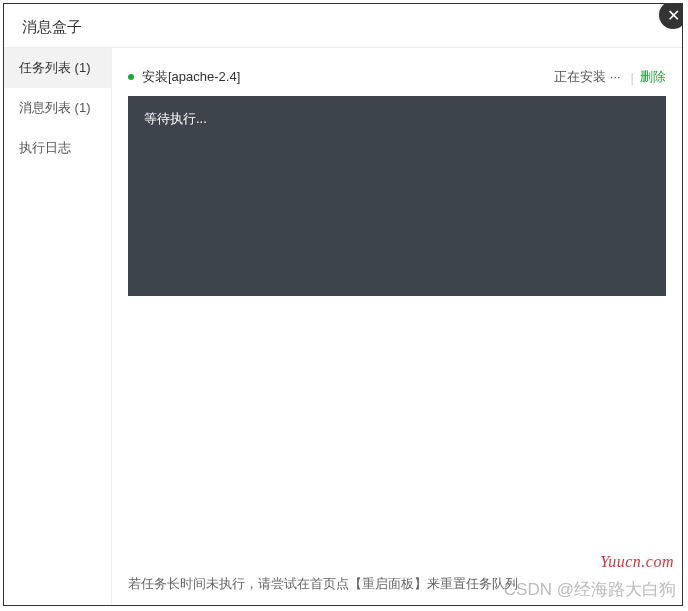 The height and width of the screenshot is (611, 688). Describe the element at coordinates (590, 590) in the screenshot. I see `watermark-author: CSDN @经海路大白狗` at that location.